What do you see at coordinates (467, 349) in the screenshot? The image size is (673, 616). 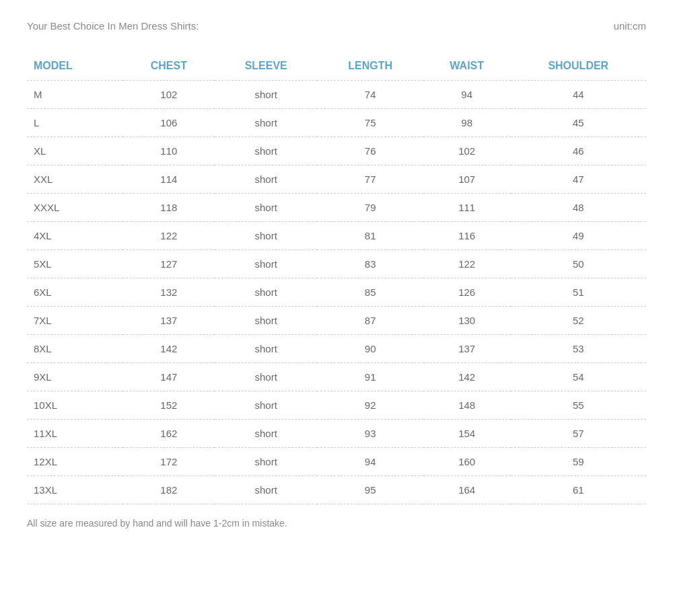 I see `cell-r9-c4: 137` at bounding box center [467, 349].